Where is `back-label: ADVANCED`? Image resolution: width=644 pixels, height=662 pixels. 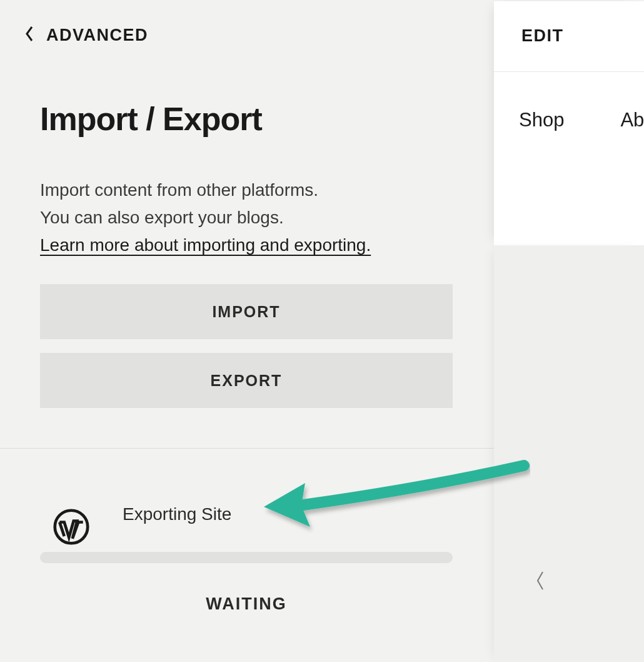 back-label: ADVANCED is located at coordinates (98, 35).